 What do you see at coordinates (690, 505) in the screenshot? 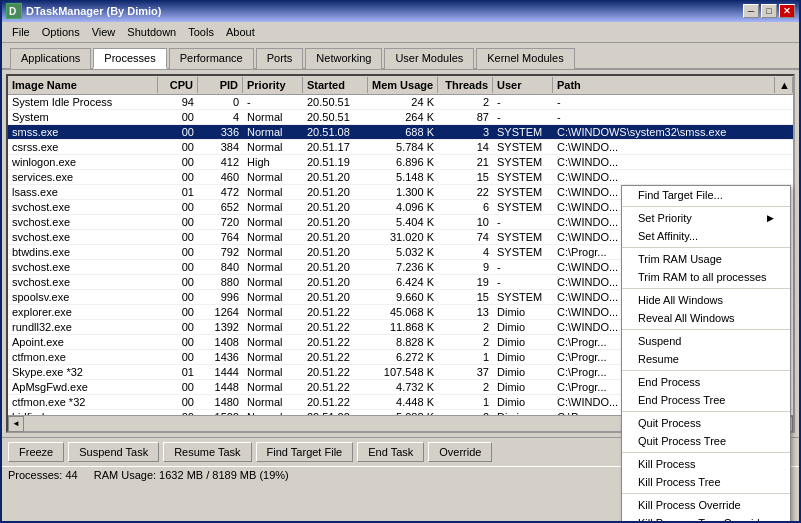
I see `context-menu-item-label: Kill Process Override` at bounding box center [690, 505].